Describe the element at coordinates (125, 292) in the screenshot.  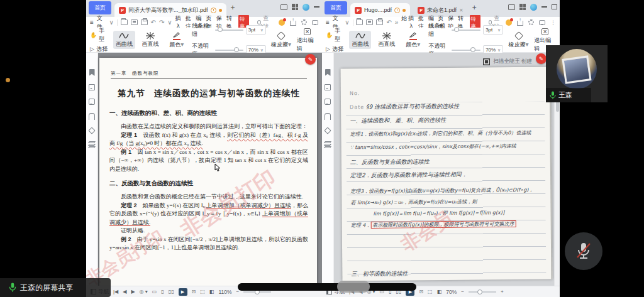
I see `prev-page-icon: ◀` at that location.